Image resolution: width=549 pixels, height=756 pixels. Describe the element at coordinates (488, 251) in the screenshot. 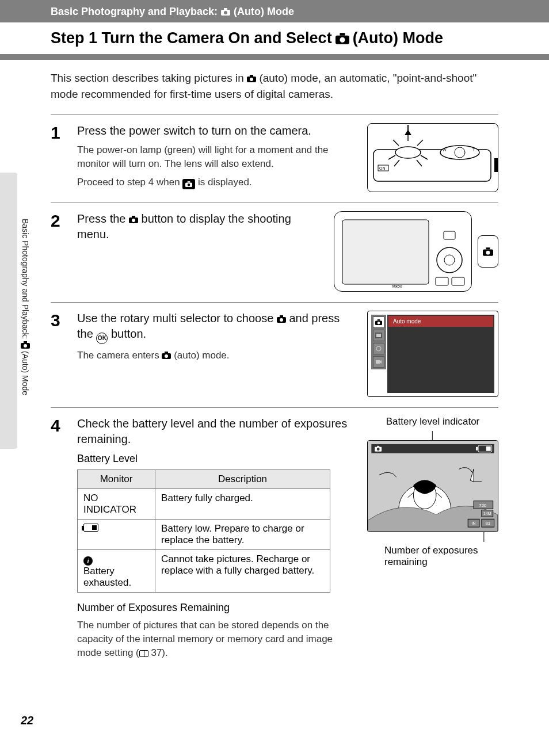

I see `mode-button-callout` at that location.